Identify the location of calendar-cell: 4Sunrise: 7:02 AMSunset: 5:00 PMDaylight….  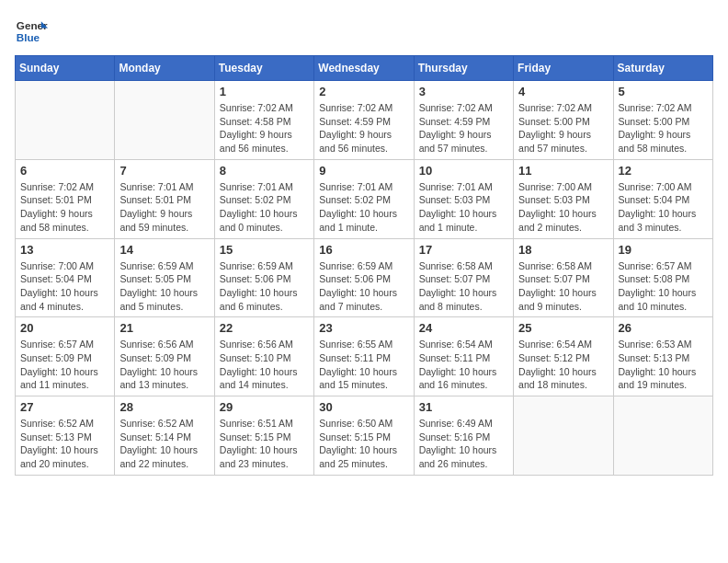
(563, 121).